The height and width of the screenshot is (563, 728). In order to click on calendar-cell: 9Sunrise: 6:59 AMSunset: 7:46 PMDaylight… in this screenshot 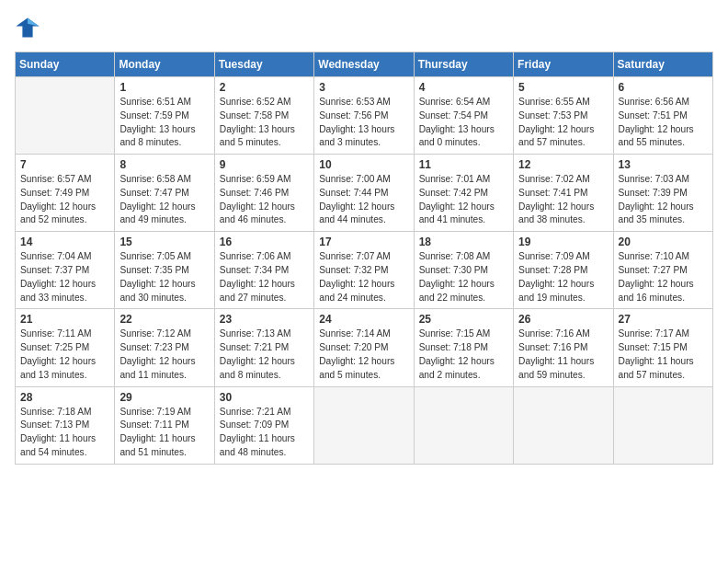, I will do `click(264, 193)`.